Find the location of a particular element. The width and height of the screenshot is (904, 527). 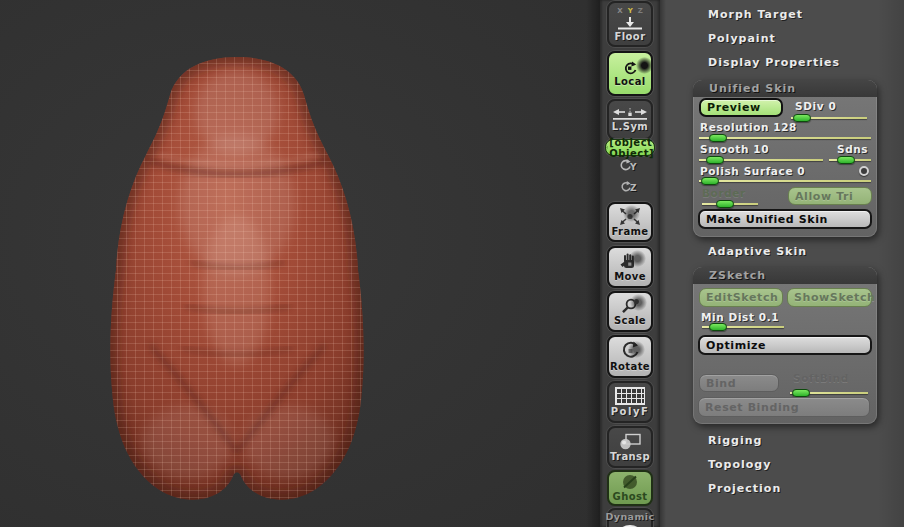

section-morph-target: Morph Target is located at coordinates (756, 14).